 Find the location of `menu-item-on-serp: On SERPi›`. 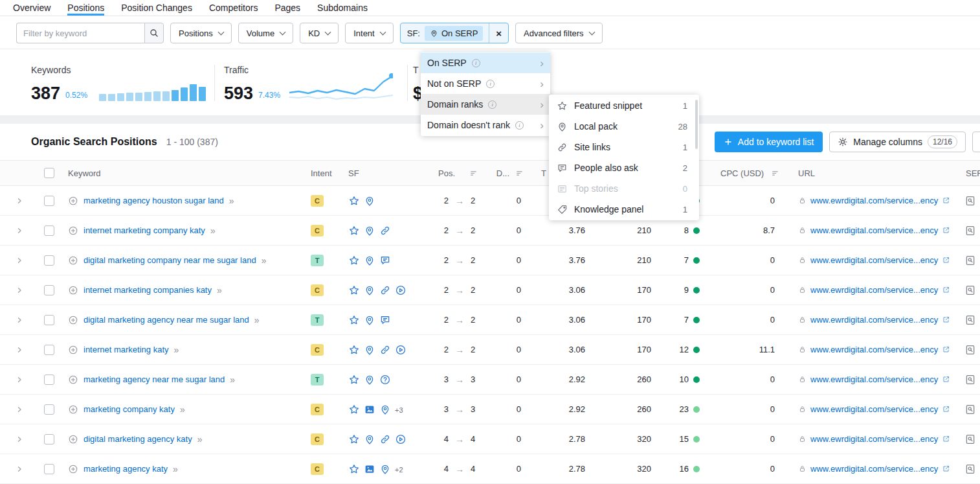

menu-item-on-serp: On SERPi› is located at coordinates (485, 63).